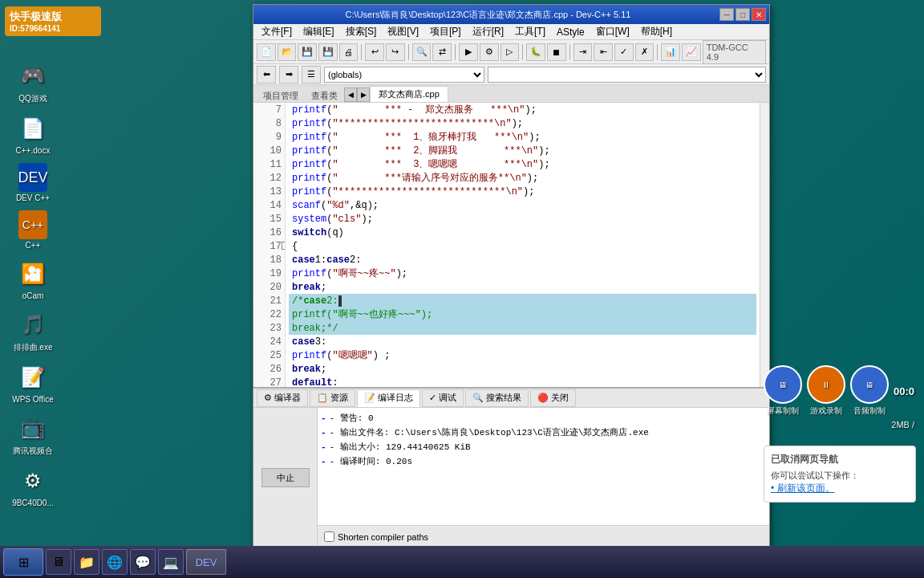 The height and width of the screenshot is (578, 924). Describe the element at coordinates (488, 32) in the screenshot. I see `menu-run: 运行[R]` at that location.